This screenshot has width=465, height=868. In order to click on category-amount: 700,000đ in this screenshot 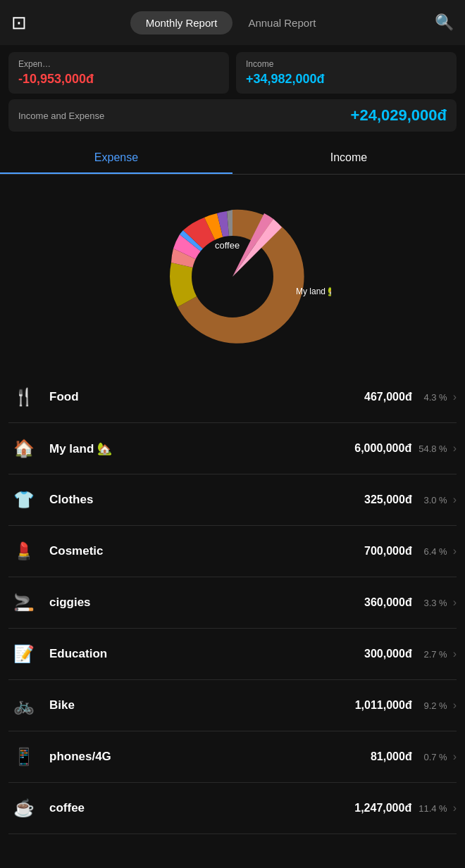, I will do `click(388, 551)`.